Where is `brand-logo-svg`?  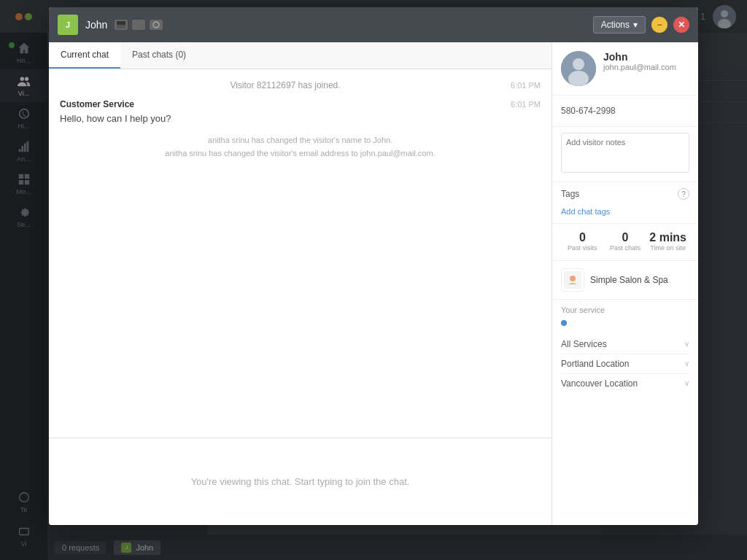
brand-logo-svg is located at coordinates (573, 280).